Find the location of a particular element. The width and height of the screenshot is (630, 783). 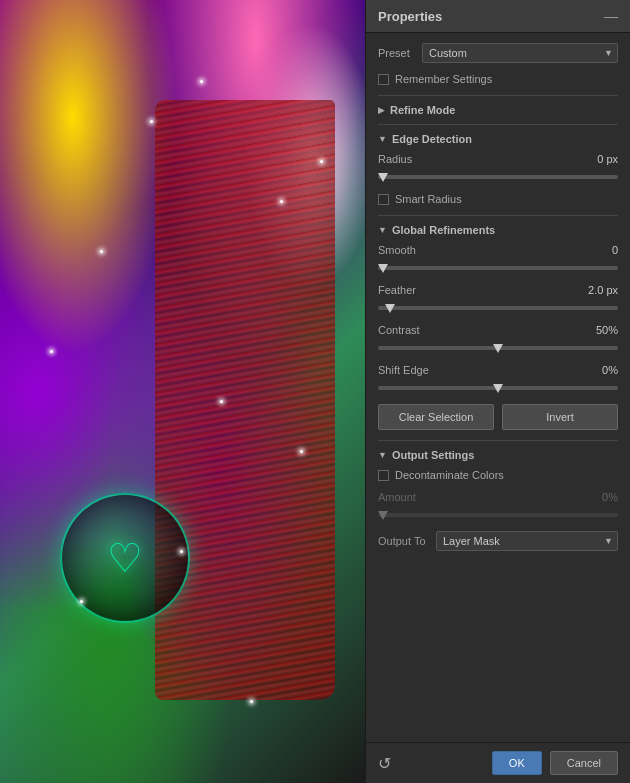

output-to-row: Output To Selection Layer Mask New Layer… is located at coordinates (498, 541).